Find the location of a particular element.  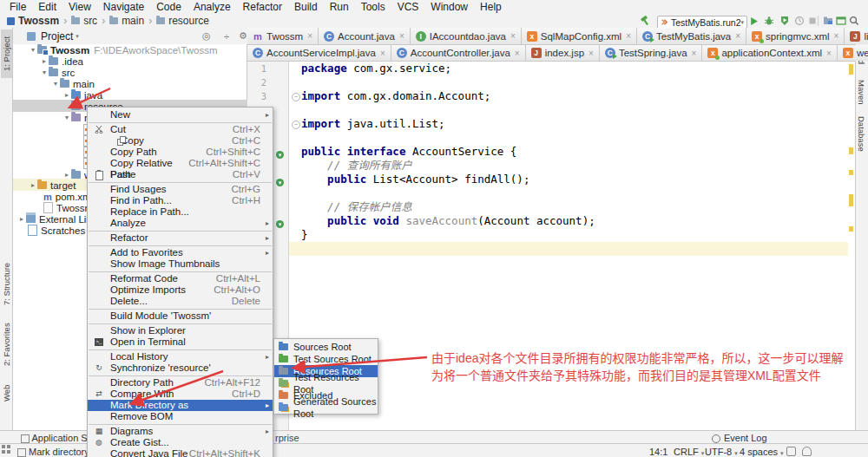

menu-item-copy-path: Copy PathCtrl+Shift+C is located at coordinates (181, 153).